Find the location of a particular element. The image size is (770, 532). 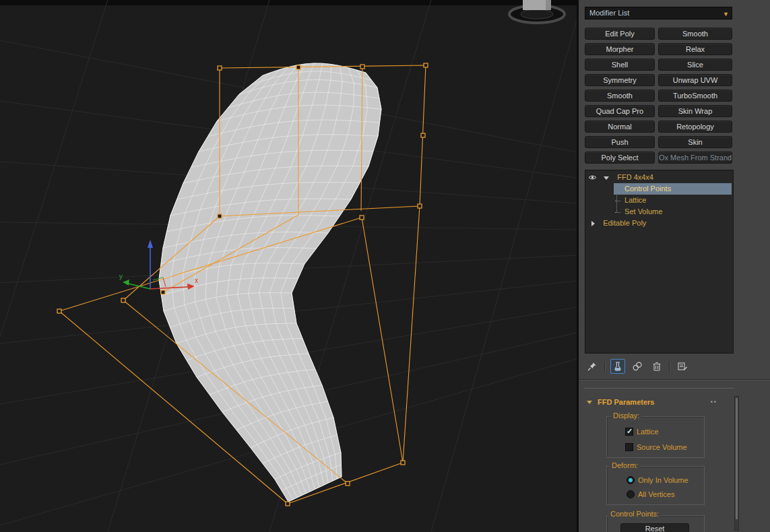

modifier-button-morpher: Morpher is located at coordinates (620, 49).